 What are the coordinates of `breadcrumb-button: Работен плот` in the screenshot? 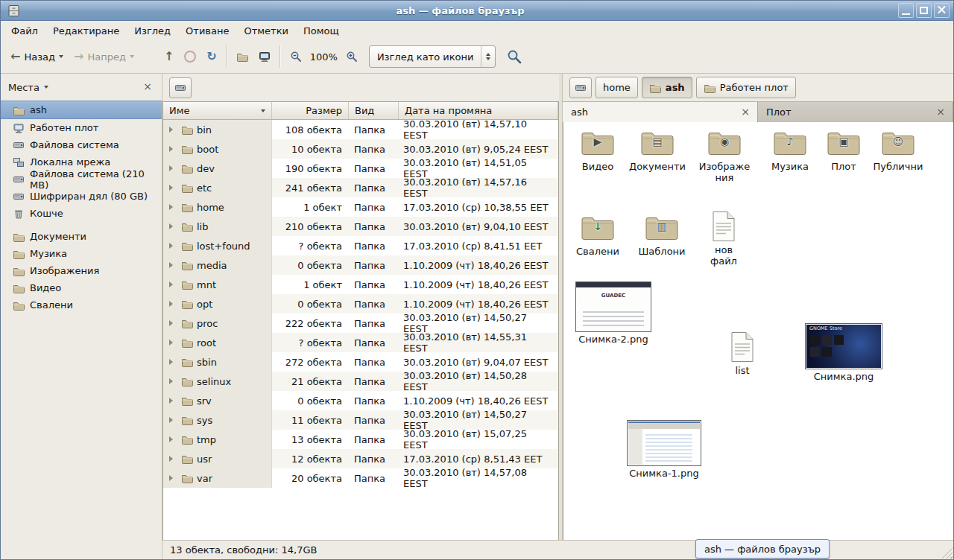 It's located at (746, 88).